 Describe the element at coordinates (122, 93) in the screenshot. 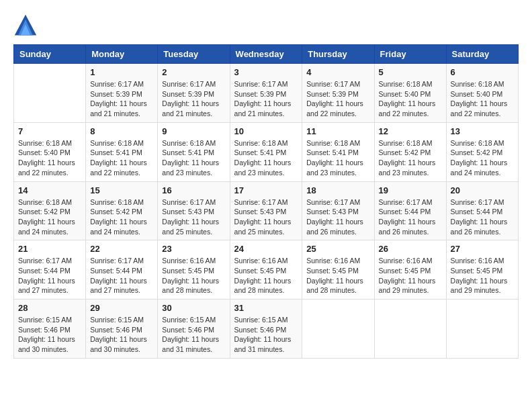

I see `day-cell: 1 Sunrise: 6:17 AMSunset: 5:39 PMDayligh…` at that location.